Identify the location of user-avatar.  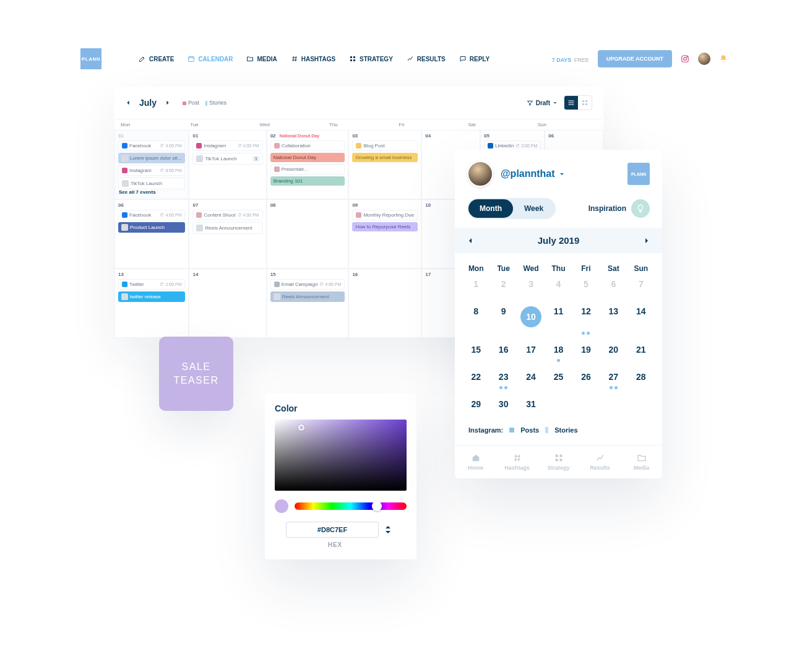
(704, 59).